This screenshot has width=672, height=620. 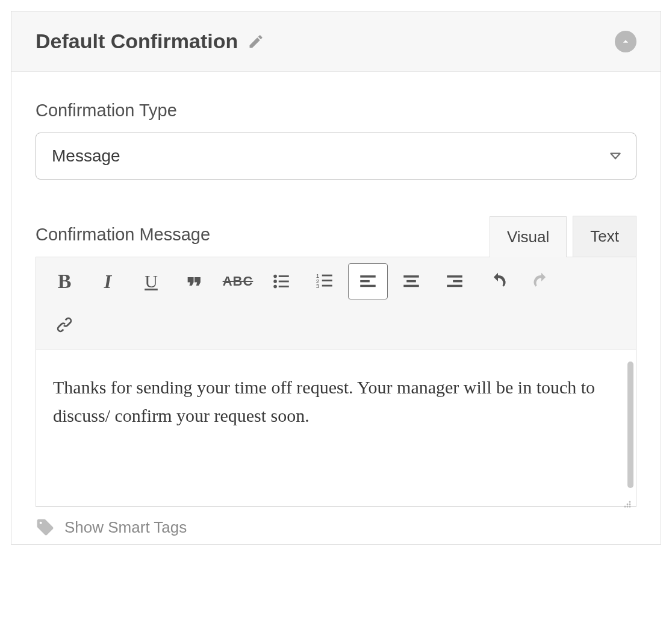 What do you see at coordinates (336, 527) in the screenshot?
I see `smart-tags-row: Show Smart Tags` at bounding box center [336, 527].